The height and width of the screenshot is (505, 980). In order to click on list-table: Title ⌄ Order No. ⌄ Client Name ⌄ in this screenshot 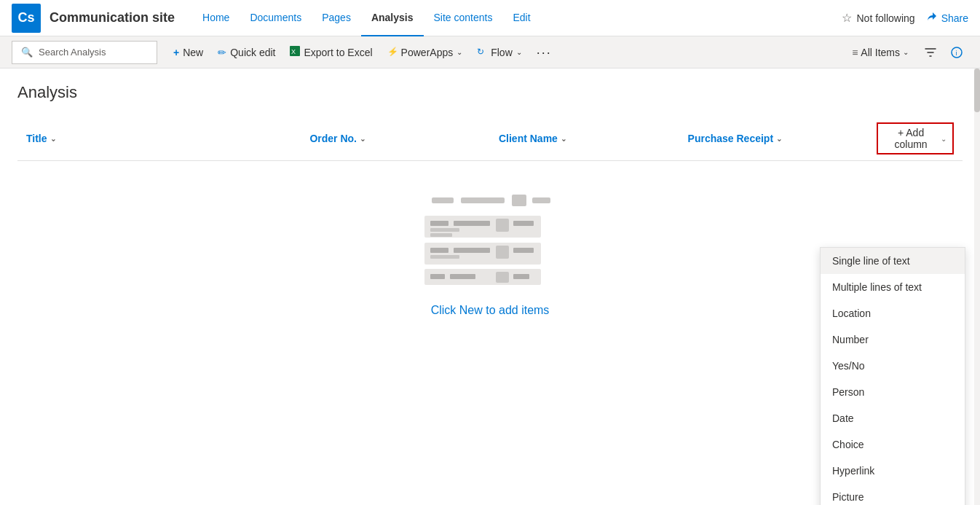, I will do `click(490, 138)`.